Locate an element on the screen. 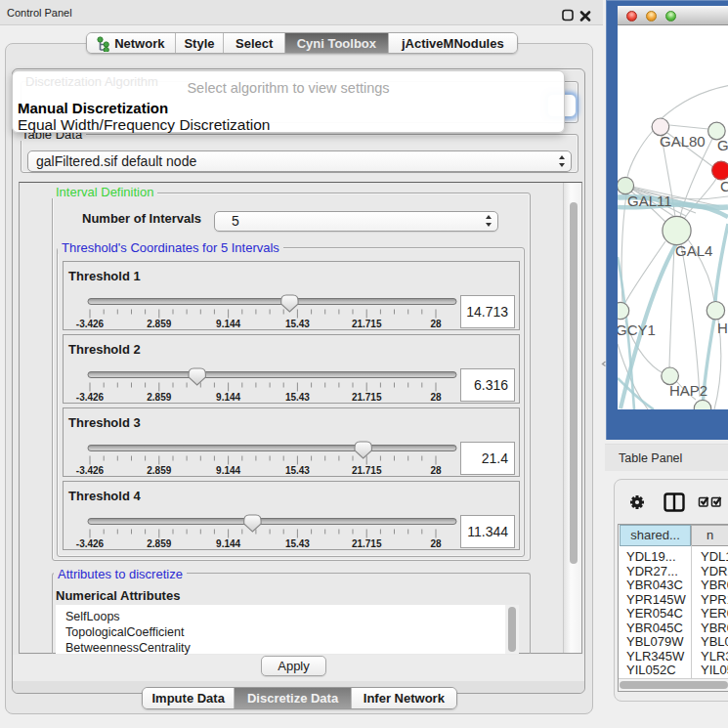 The height and width of the screenshot is (728, 728). svg-text: C is located at coordinates (724, 186).